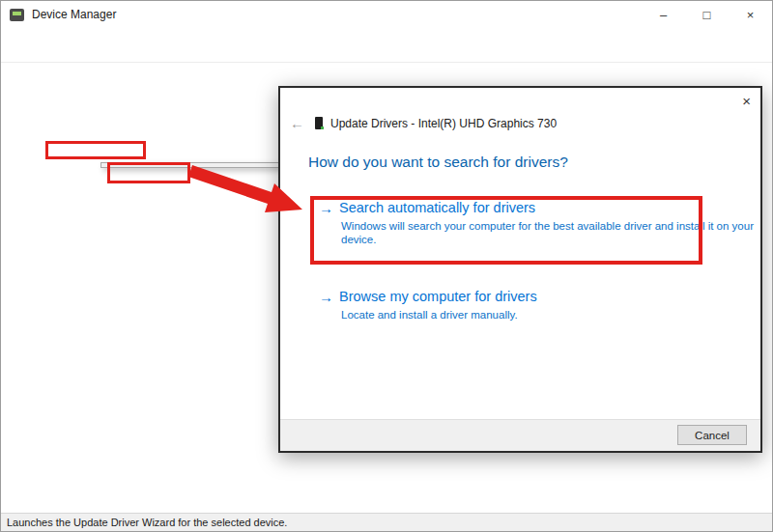 This screenshot has width=773, height=532. Describe the element at coordinates (386, 14) in the screenshot. I see `title-bar: Device Manager – □ ×` at that location.